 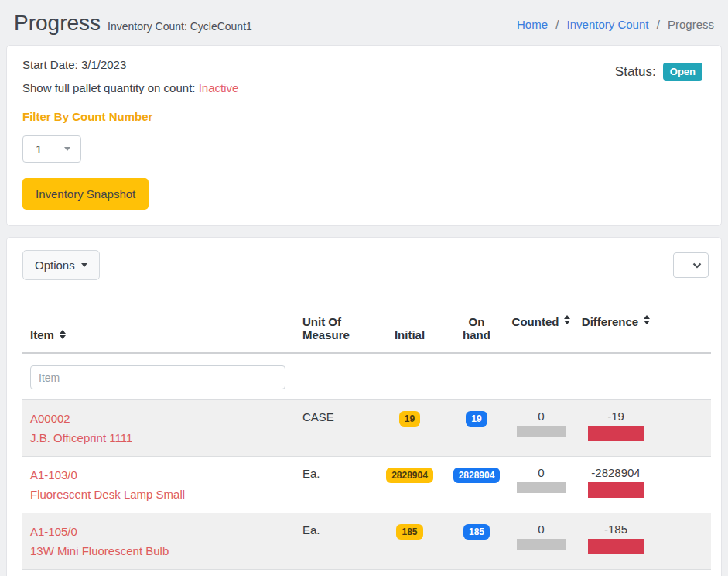 What do you see at coordinates (410, 428) in the screenshot?
I see `initial-cell: 19` at bounding box center [410, 428].